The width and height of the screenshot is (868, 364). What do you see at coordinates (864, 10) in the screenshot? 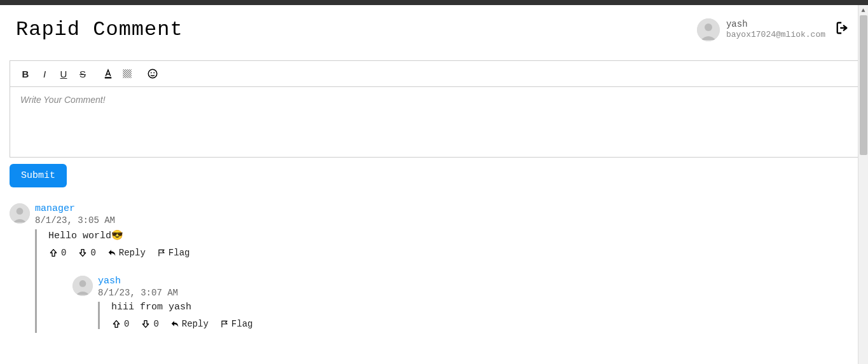
I see `scroll-up-icon: ▲` at bounding box center [864, 10].